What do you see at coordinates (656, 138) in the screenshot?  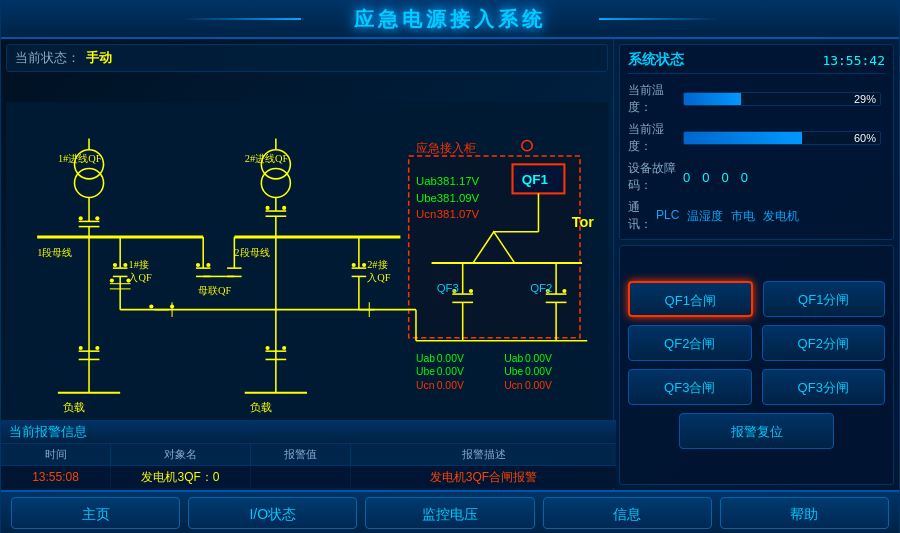 I see `humidity-label: 当前湿度：` at bounding box center [656, 138].